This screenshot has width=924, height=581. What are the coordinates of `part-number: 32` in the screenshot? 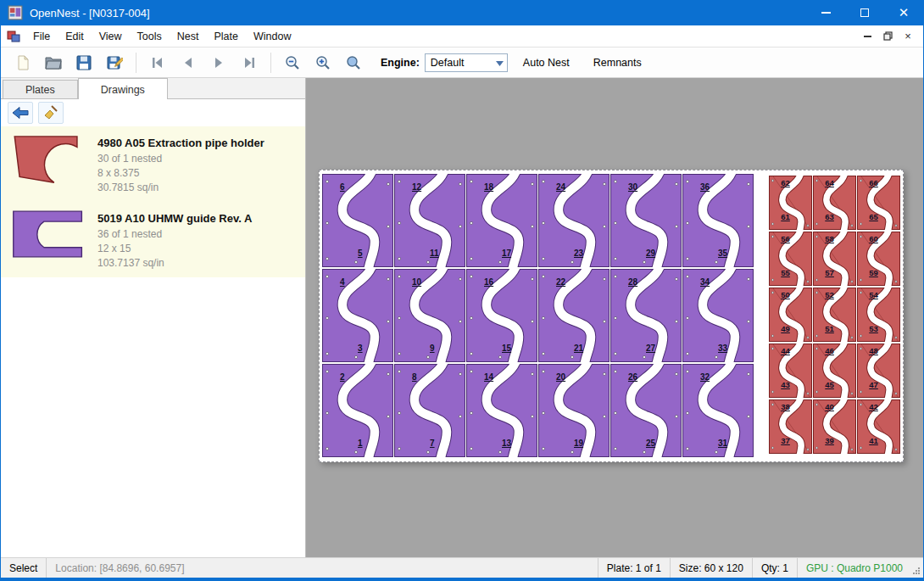 It's located at (705, 377).